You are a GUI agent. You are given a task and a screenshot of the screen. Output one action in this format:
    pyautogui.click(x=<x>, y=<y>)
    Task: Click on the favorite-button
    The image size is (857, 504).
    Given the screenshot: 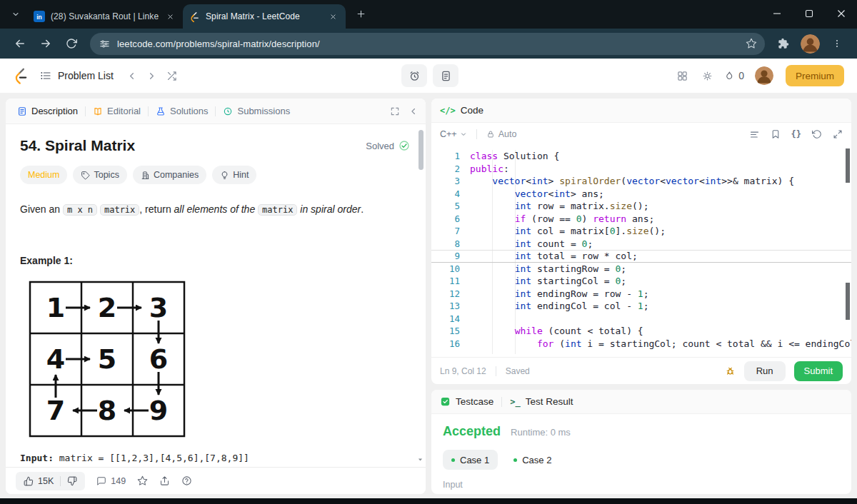 What is the action you would take?
    pyautogui.click(x=143, y=481)
    